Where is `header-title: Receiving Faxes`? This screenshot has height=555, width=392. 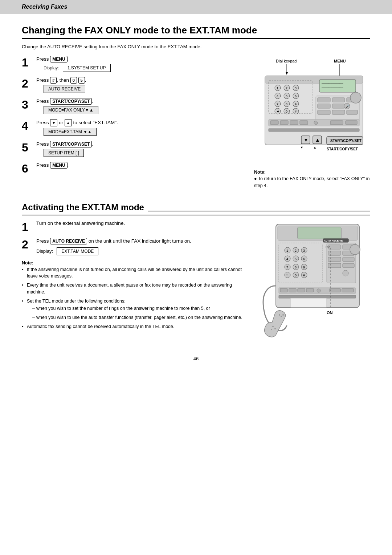
header-title: Receiving Faxes is located at coordinates (44, 7).